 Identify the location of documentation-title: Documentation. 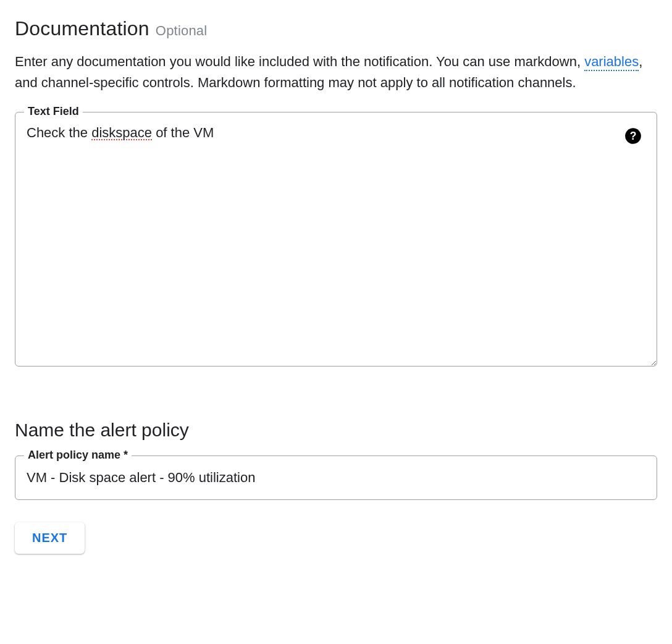
(82, 28).